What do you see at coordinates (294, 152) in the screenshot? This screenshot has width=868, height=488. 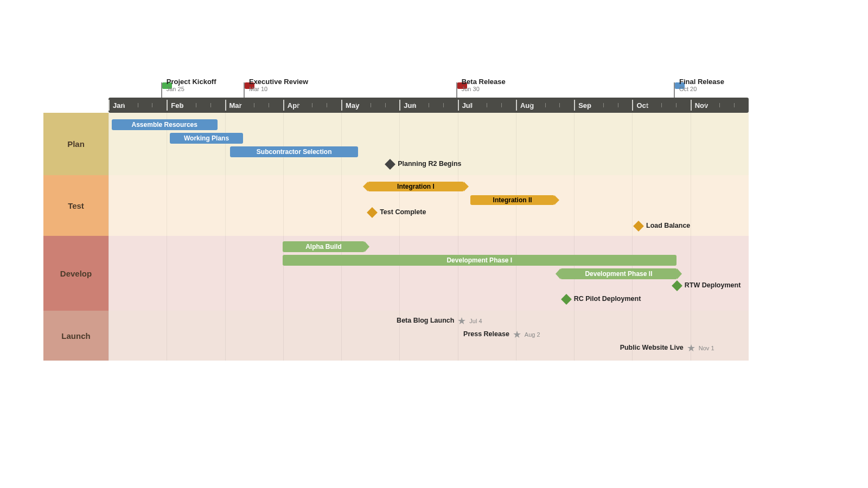 I see `task-bar-label: Subcontractor Selection` at bounding box center [294, 152].